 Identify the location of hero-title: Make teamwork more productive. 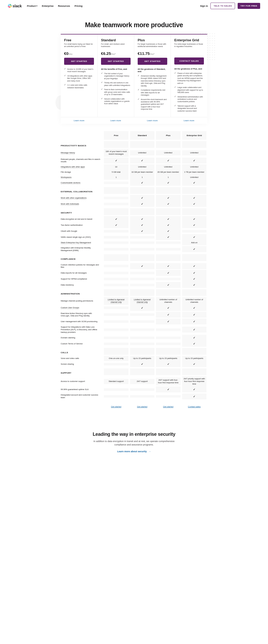
(134, 25).